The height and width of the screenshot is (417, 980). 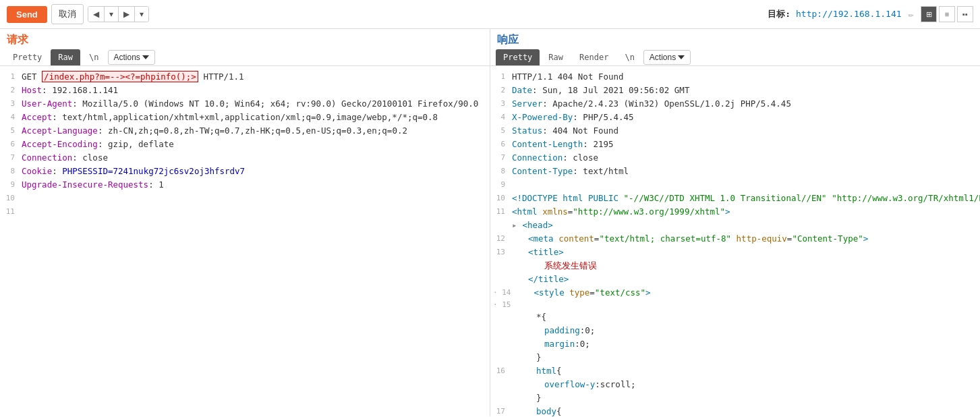 What do you see at coordinates (735, 212) in the screenshot?
I see `response-line-11: 11 <html xmlns="http://www.w3.org/1999/x…` at bounding box center [735, 212].